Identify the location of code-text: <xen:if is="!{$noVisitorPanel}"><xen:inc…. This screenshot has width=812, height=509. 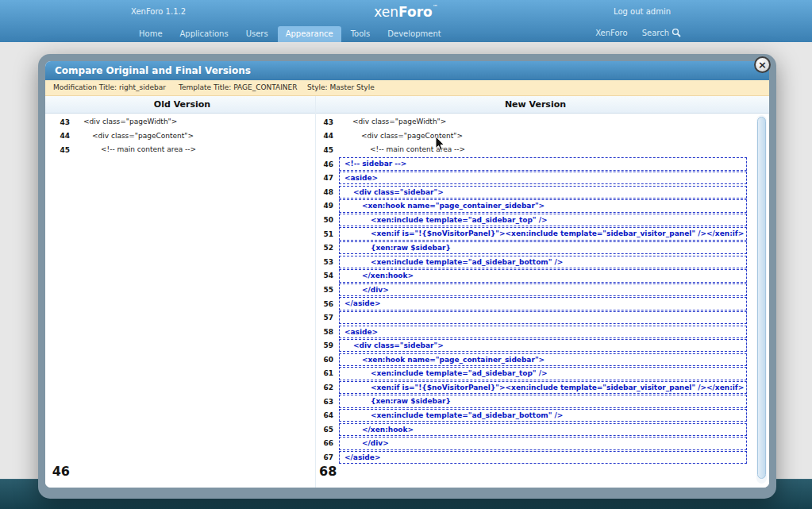
(541, 388).